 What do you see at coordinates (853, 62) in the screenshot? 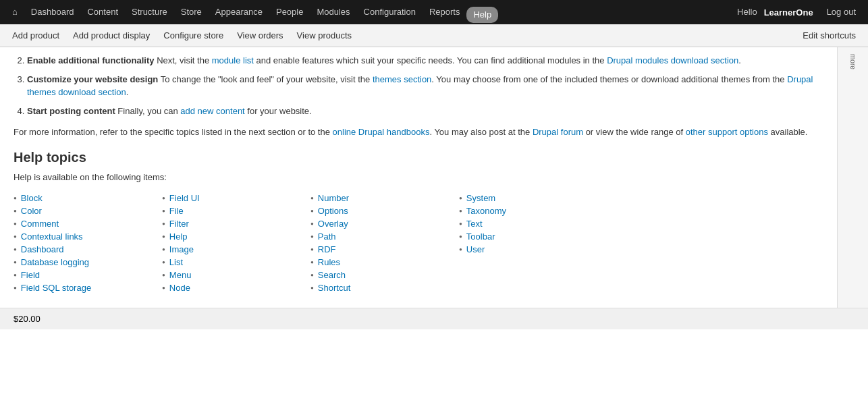
I see `more-link: more` at bounding box center [853, 62].